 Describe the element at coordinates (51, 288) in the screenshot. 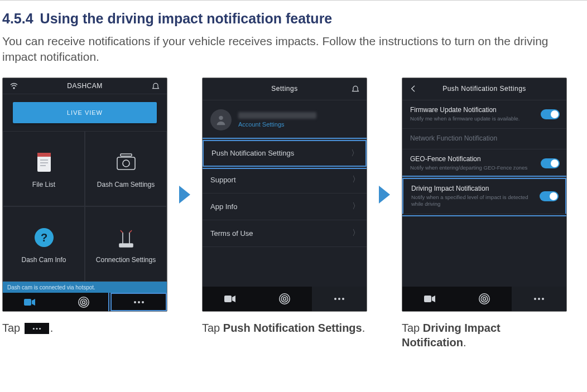

I see `status-text: Dash cam is connected via hotspot.` at that location.